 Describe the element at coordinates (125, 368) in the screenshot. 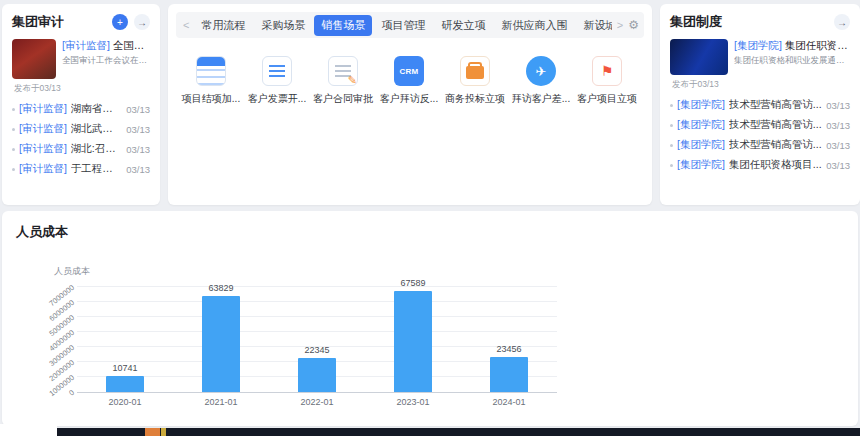

I see `bar-value-label: 10741` at that location.